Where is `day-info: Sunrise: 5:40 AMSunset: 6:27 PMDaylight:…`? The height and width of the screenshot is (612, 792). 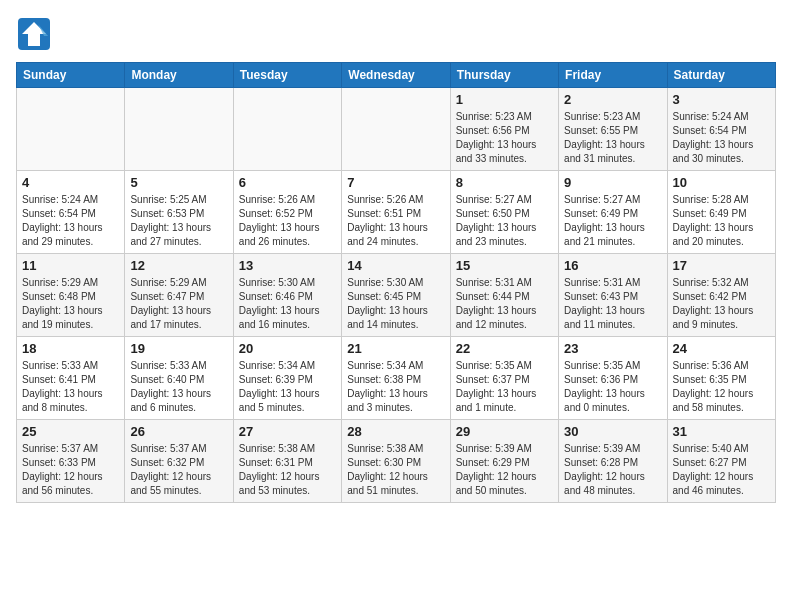 day-info: Sunrise: 5:40 AMSunset: 6:27 PMDaylight:… is located at coordinates (722, 470).